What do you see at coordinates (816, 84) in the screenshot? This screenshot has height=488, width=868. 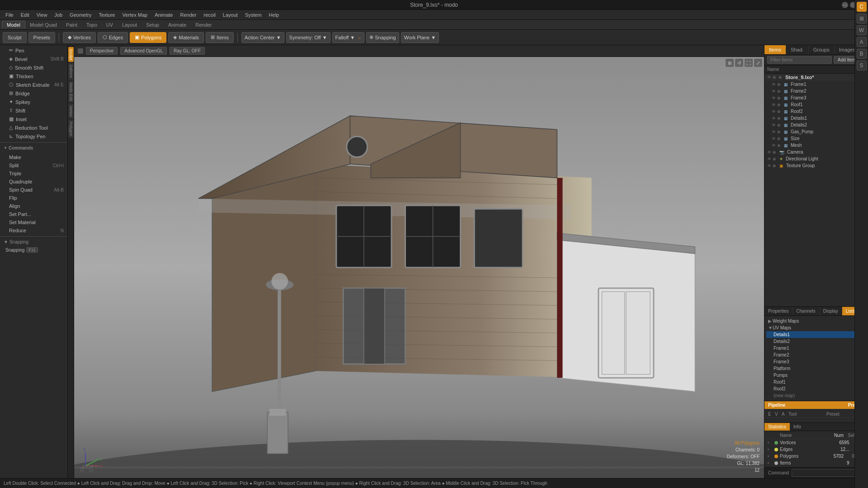 I see `list-item-frame1: 👁 ⊕ ▦ Frame1` at bounding box center [816, 84].